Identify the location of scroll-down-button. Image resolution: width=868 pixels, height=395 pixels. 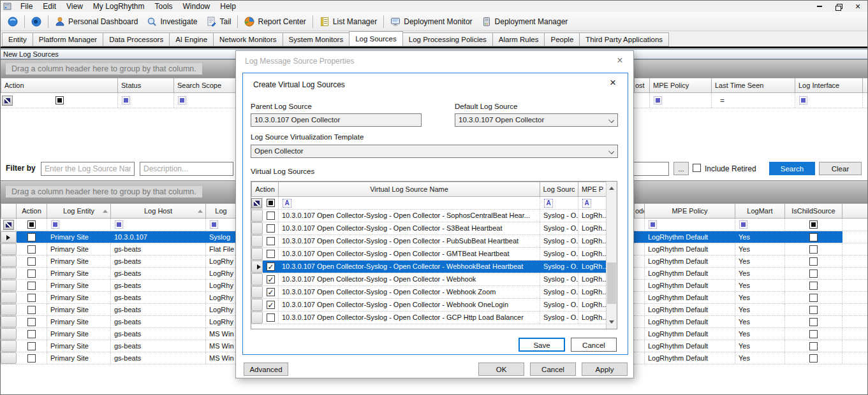
(612, 322).